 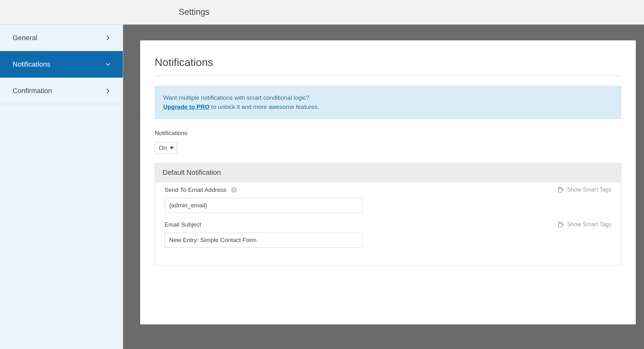 What do you see at coordinates (166, 148) in the screenshot?
I see `notifications-toggle-select: On` at bounding box center [166, 148].